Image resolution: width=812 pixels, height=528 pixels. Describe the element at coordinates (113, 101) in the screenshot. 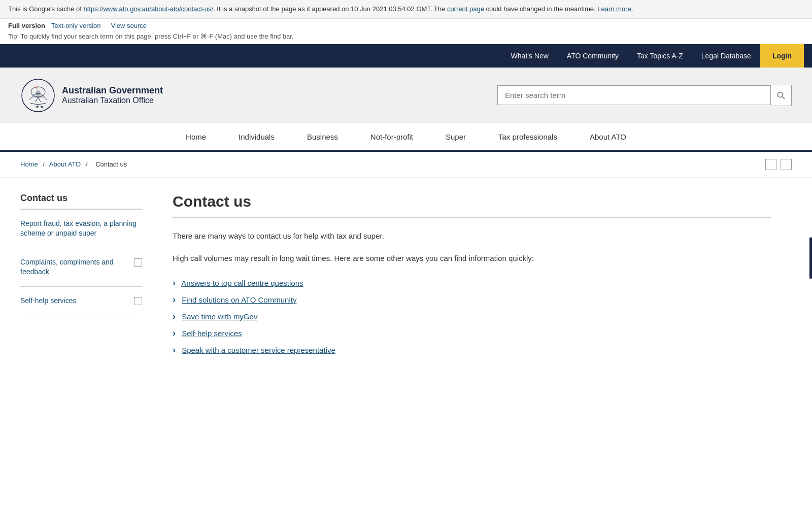

I see `ato-name: Australian Taxation Office` at that location.